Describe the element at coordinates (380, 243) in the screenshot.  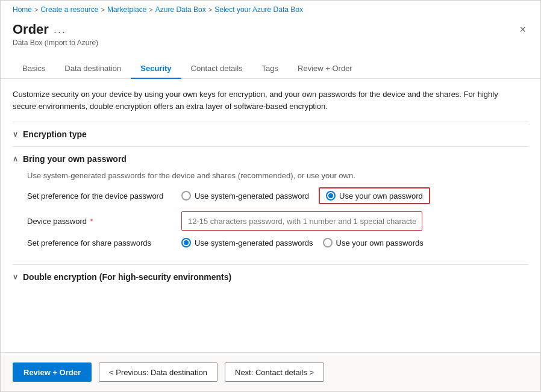
I see `radio-own-passwords-share-label: Use your own passwords` at that location.